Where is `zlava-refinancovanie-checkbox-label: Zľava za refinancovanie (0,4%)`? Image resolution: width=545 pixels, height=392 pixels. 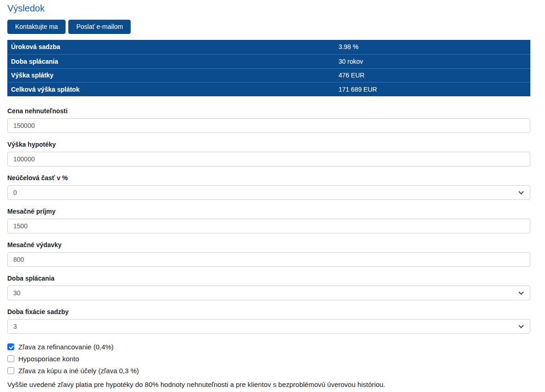
zlava-refinancovanie-checkbox-label: Zľava za refinancovanie (0,4%) is located at coordinates (66, 347).